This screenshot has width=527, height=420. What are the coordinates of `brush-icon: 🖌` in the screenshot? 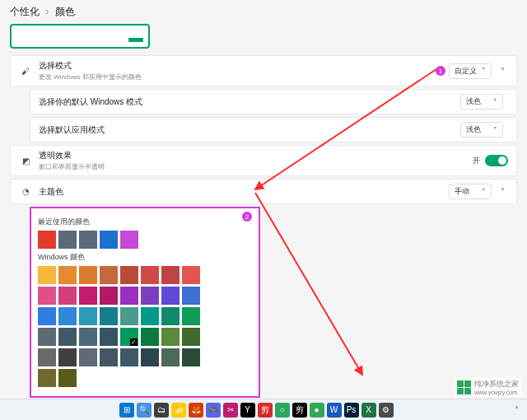 It's located at (26, 71).